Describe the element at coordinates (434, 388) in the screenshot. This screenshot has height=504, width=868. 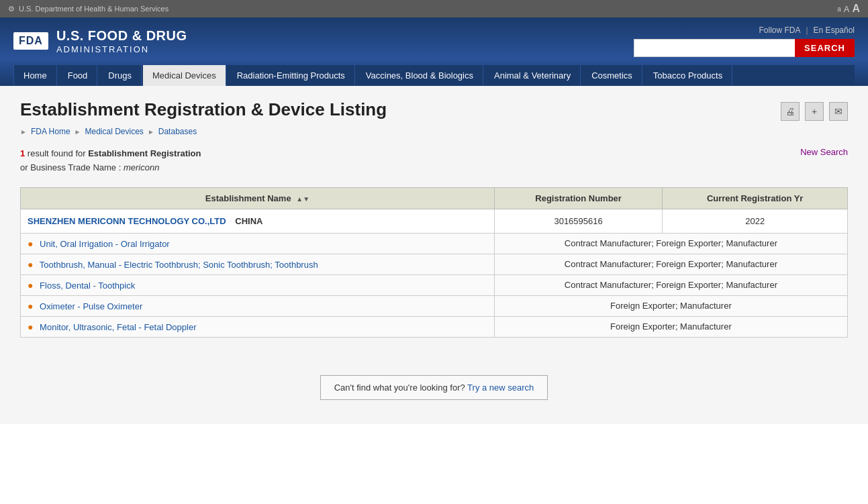
I see `footer-hint: Can't find what you're looking for? Try …` at that location.